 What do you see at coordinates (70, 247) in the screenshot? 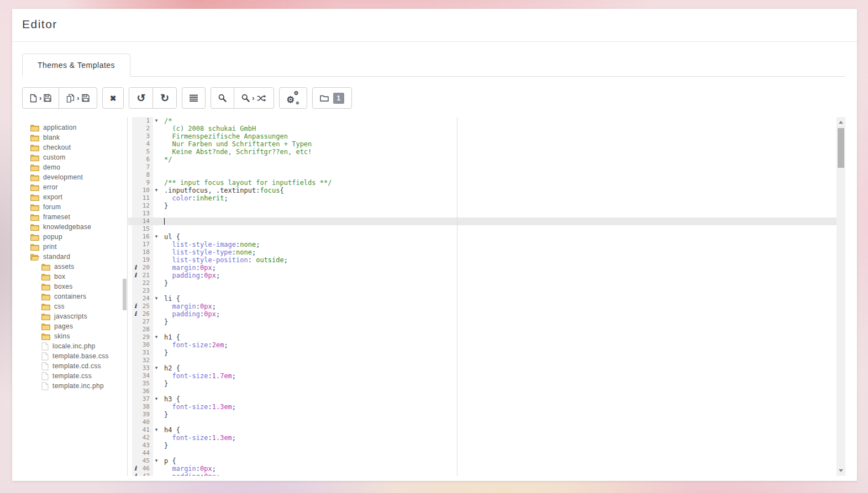
I see `tree-item-print: print` at bounding box center [70, 247].